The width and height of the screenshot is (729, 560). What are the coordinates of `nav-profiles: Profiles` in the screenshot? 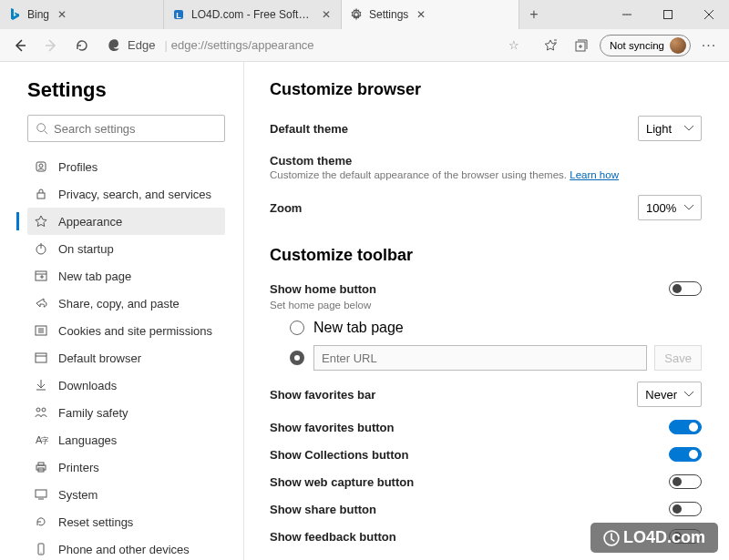 It's located at (126, 167).